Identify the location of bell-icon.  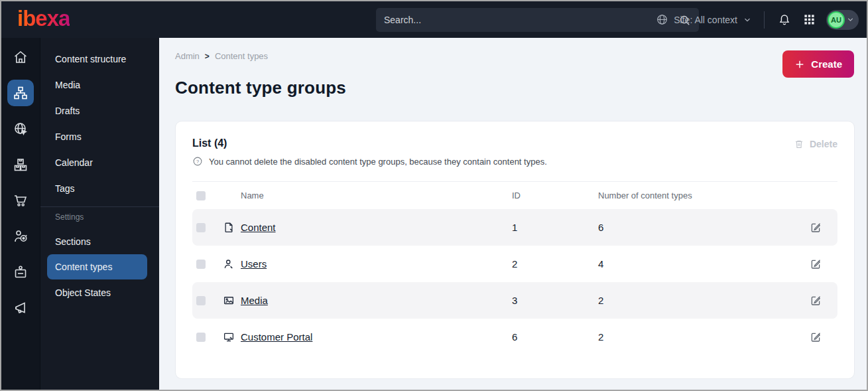
(784, 20).